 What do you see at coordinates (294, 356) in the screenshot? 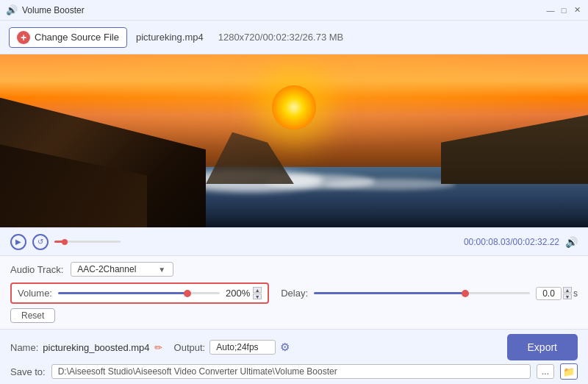
I see `bottom-panel: Name: pictureking_boosted.mp4 ✏ Output: …` at bounding box center [294, 356].